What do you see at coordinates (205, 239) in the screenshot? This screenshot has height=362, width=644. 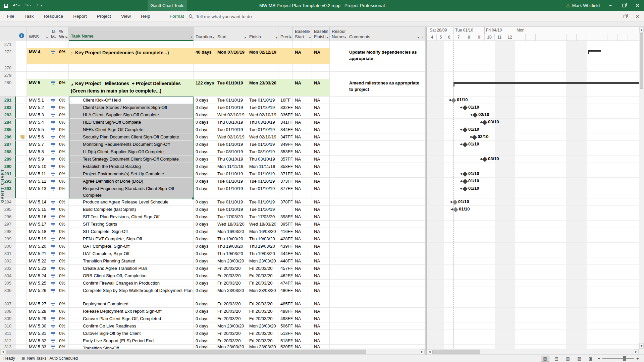 I see `cell-dur-299: 0 days` at bounding box center [205, 239].